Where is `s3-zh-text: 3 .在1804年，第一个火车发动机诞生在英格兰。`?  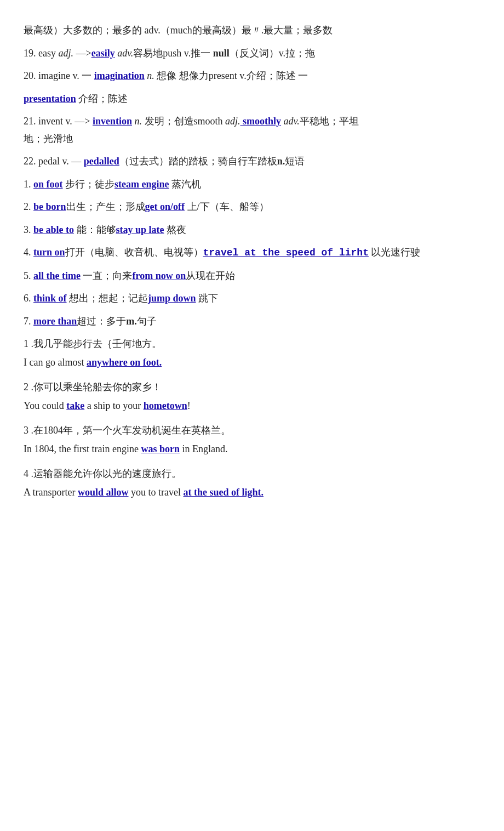 s3-zh-text: 3 .在1804年，第一个火车发动机诞生在英格兰。 is located at coordinates (127, 430).